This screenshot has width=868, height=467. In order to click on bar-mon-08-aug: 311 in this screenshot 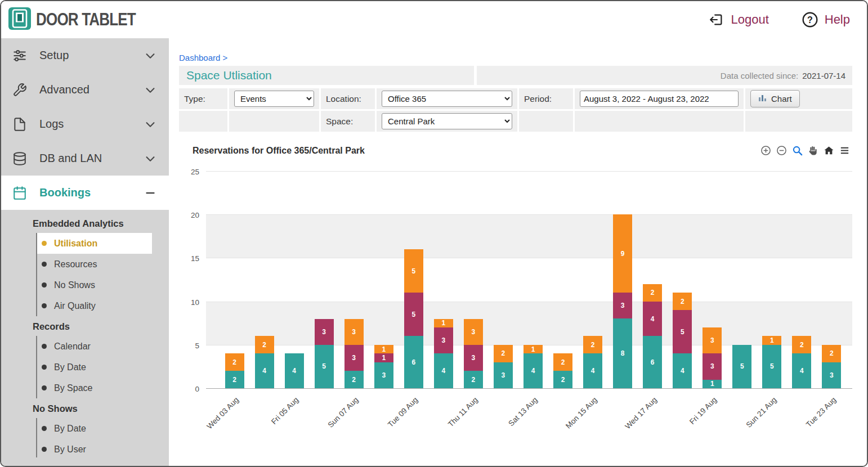, I will do `click(384, 367)`.